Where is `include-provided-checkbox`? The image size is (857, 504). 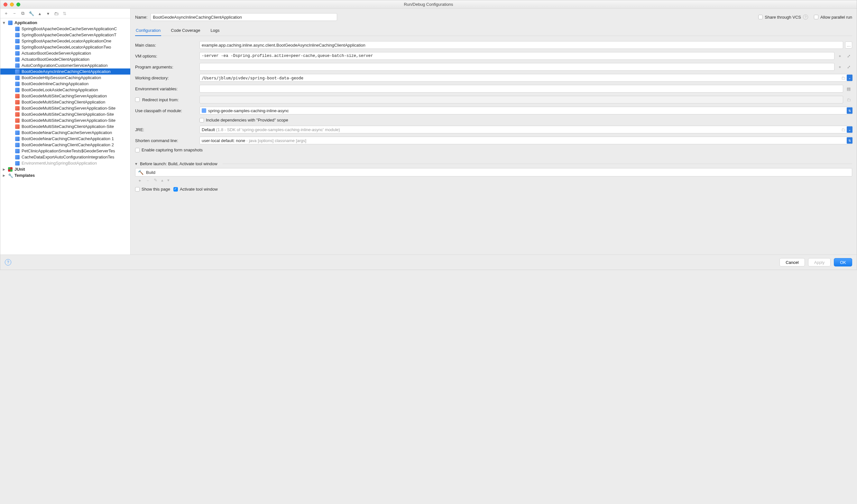 include-provided-checkbox is located at coordinates (202, 120).